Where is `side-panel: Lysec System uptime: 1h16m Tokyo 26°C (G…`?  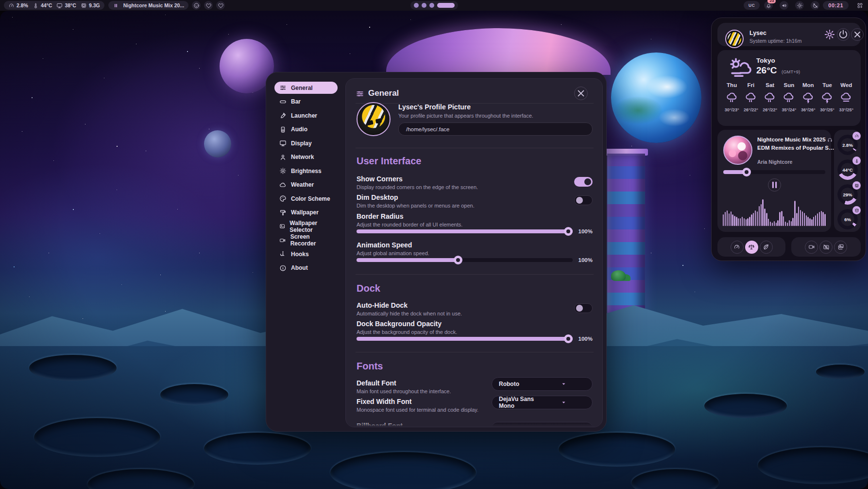
side-panel: Lysec System uptime: 1h16m Tokyo 26°C (G… is located at coordinates (789, 139).